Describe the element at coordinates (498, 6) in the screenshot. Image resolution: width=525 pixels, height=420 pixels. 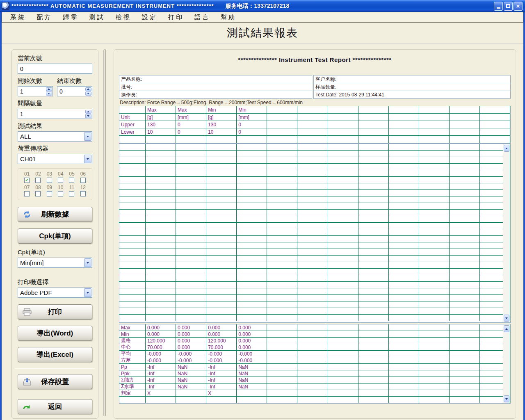
I see `minimize-button` at that location.